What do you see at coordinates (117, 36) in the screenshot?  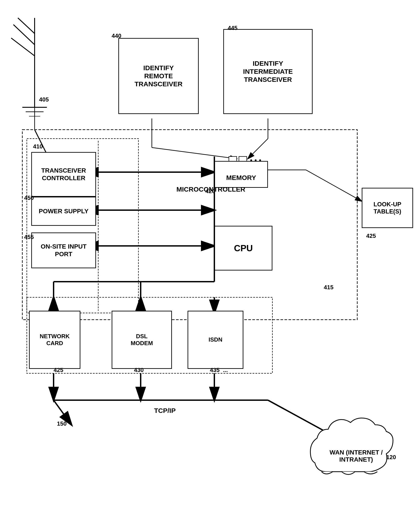 I see `ref-440-label: 440` at bounding box center [117, 36].